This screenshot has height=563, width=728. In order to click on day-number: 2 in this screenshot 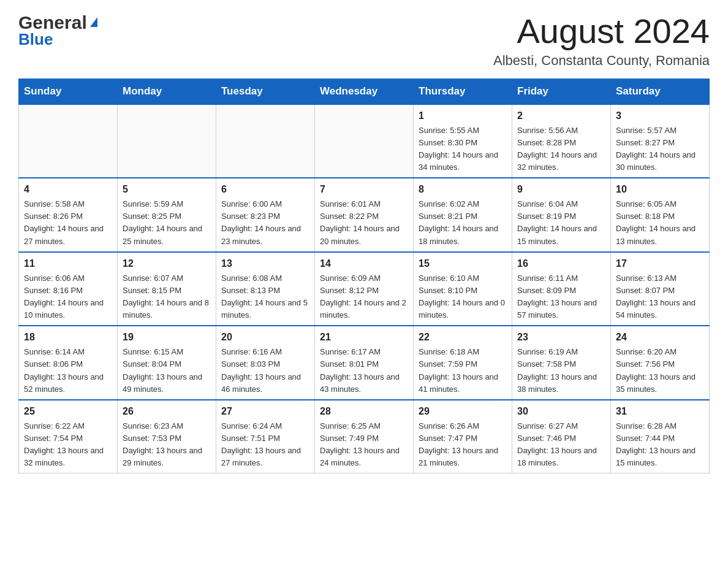, I will do `click(561, 116)`.